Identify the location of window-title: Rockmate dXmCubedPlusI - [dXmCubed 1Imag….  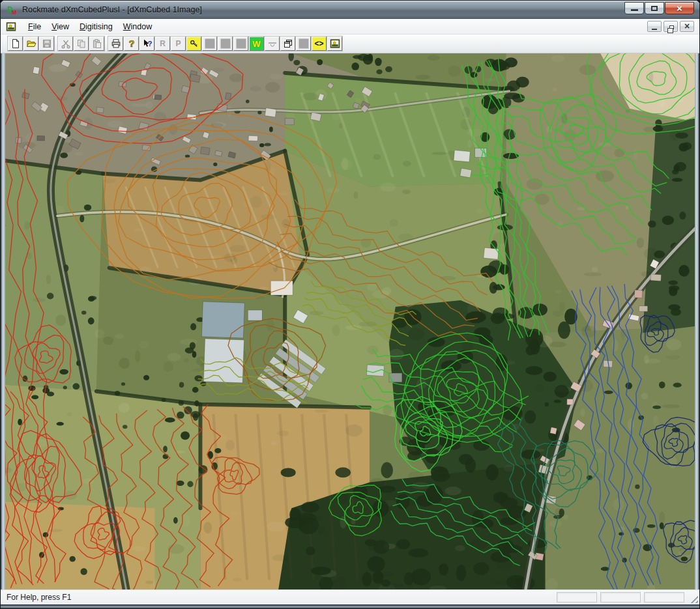
(112, 10).